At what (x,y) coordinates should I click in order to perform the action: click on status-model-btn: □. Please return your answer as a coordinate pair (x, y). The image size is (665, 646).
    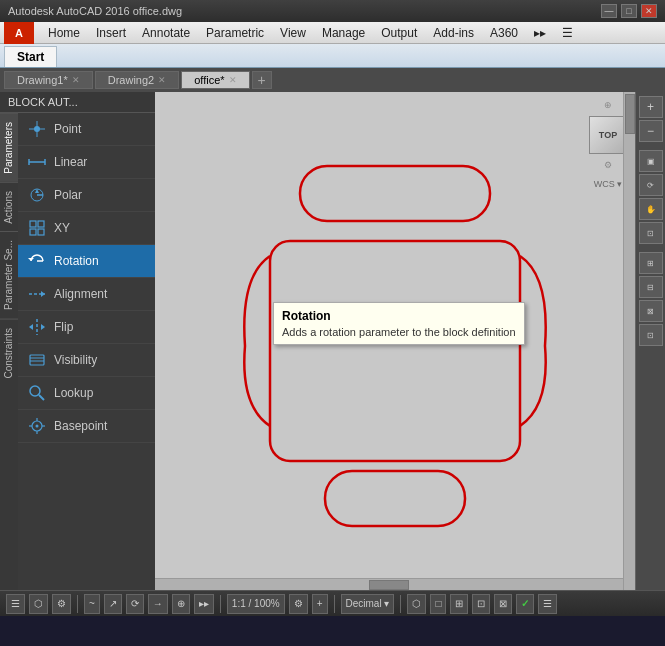
    Looking at the image, I should click on (438, 604).